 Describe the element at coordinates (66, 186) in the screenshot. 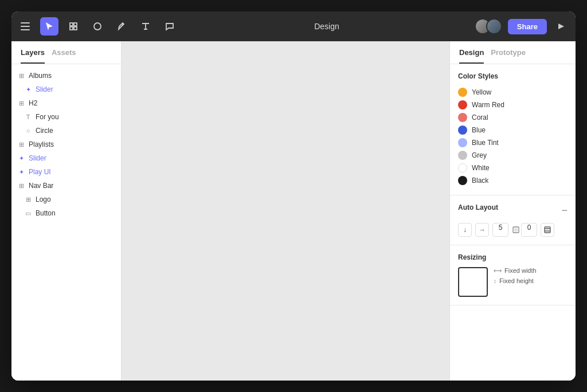

I see `layer-nav-bar: ⊞ Nav Bar` at that location.